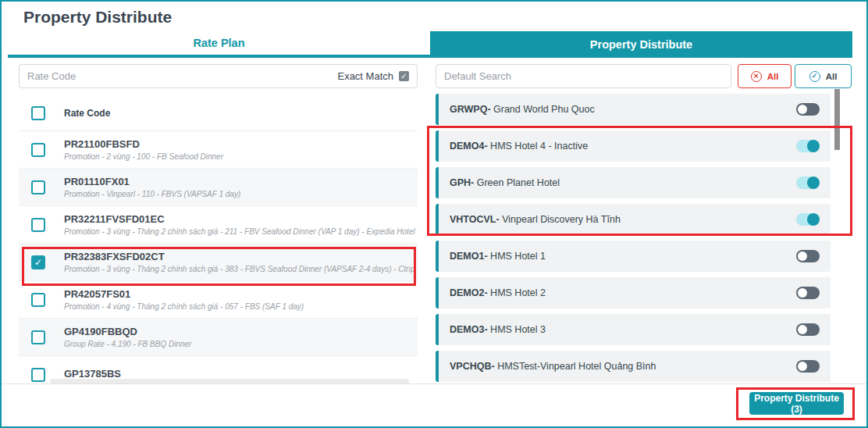 This screenshot has width=868, height=428. What do you see at coordinates (219, 187) in the screenshot?
I see `rate-code-row: PR01110FX01 Promotion - Vinpearl - 110 -…` at bounding box center [219, 187].